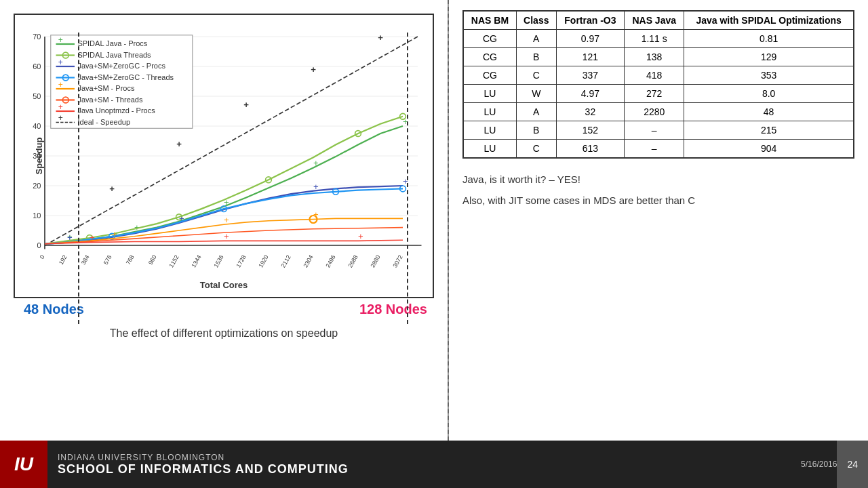 The image size is (868, 488). Describe the element at coordinates (37, 216) in the screenshot. I see `svg-text: 10` at that location.